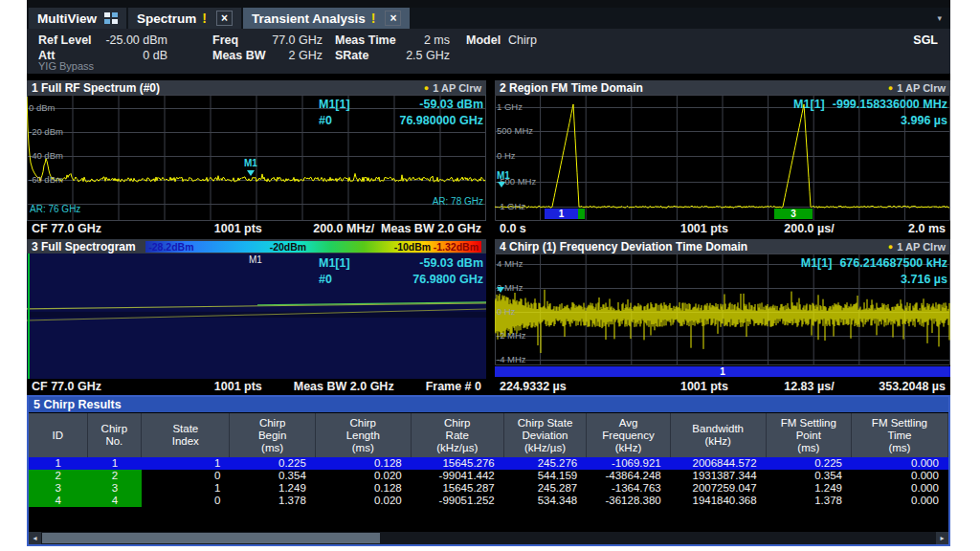 The width and height of the screenshot is (980, 551). What do you see at coordinates (509, 264) in the screenshot?
I see `axis-label: 4 MHz` at bounding box center [509, 264].